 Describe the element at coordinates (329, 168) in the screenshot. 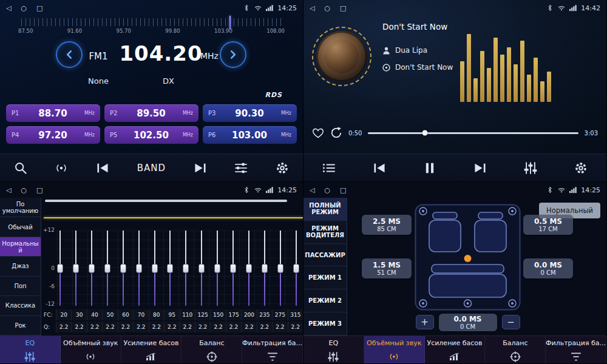

I see `playlist-icon` at that location.